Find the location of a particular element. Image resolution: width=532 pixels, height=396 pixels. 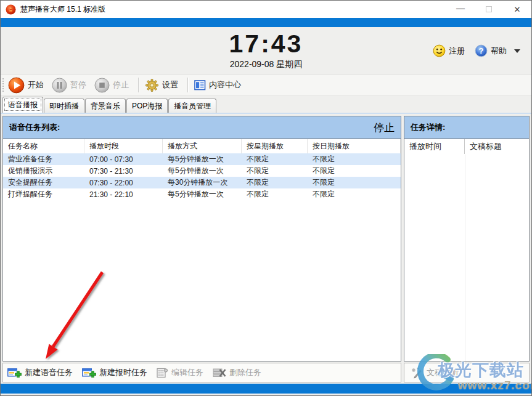

table-cell: 每30分钟播放一次 is located at coordinates (202, 182).